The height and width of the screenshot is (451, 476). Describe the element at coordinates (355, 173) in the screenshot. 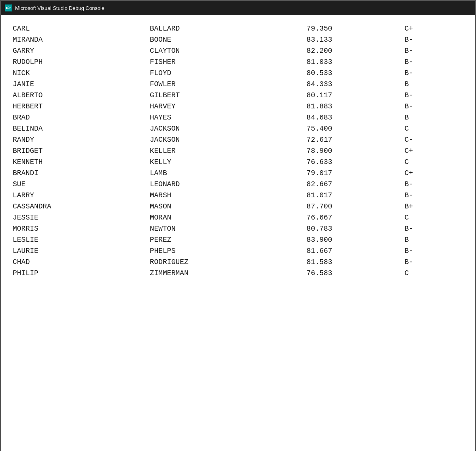

I see `student-score: 79.017` at that location.